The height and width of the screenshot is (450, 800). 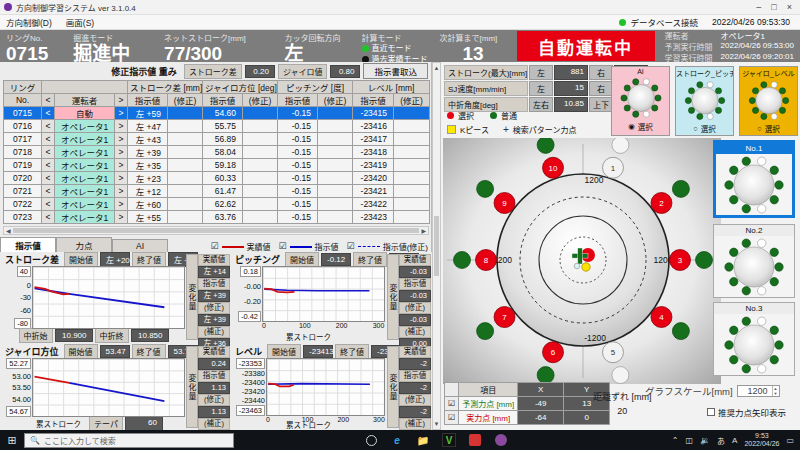 I want to click on ime-kana-icon: あ, so click(x=721, y=440).